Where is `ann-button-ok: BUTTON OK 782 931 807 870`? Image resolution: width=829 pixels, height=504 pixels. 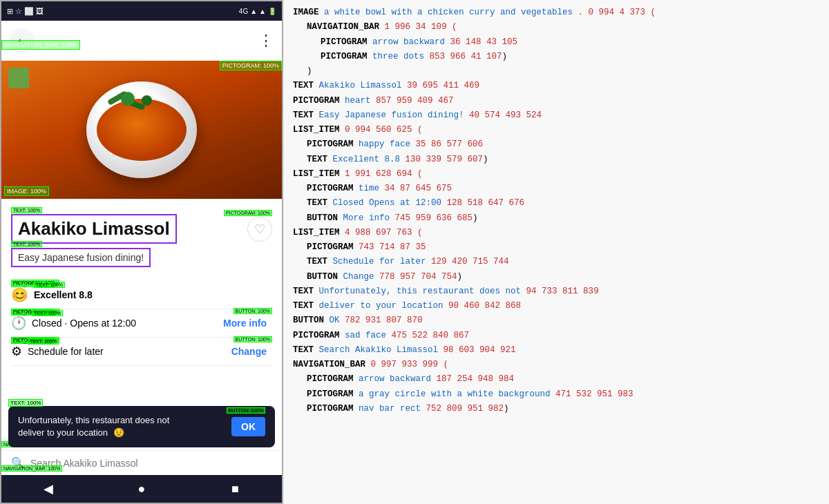 ann-button-ok: BUTTON OK 782 931 807 870 is located at coordinates (556, 320).